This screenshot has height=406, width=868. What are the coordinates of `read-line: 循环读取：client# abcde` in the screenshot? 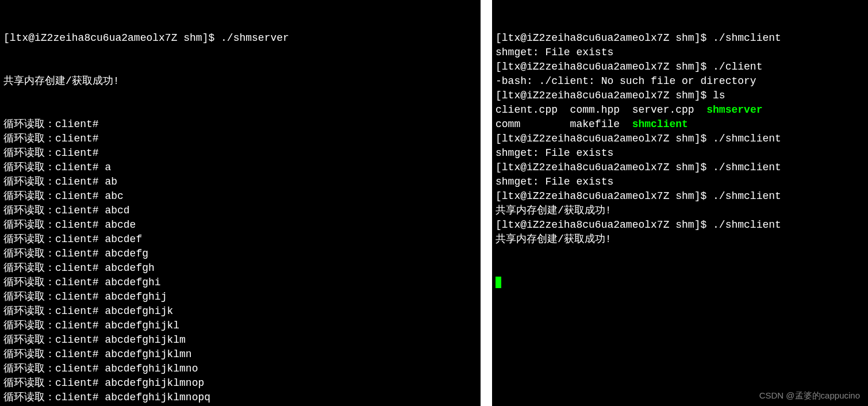 It's located at (240, 225).